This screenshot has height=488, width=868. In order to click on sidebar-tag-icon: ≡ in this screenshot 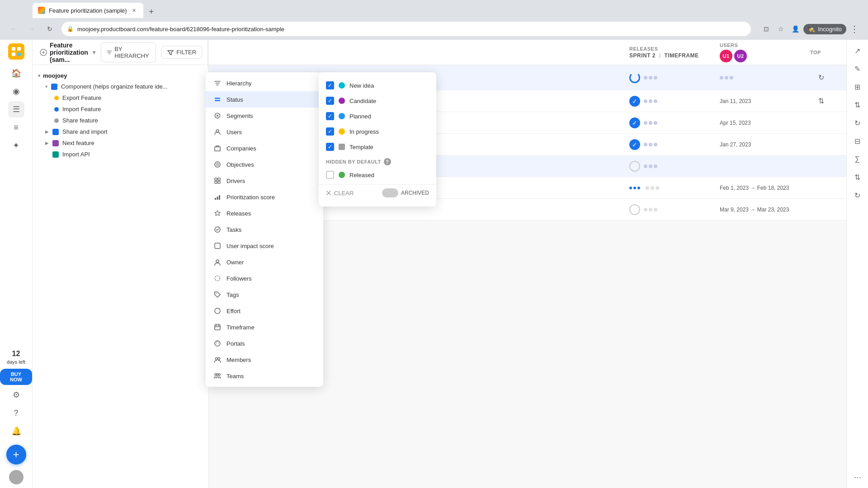, I will do `click(16, 127)`.